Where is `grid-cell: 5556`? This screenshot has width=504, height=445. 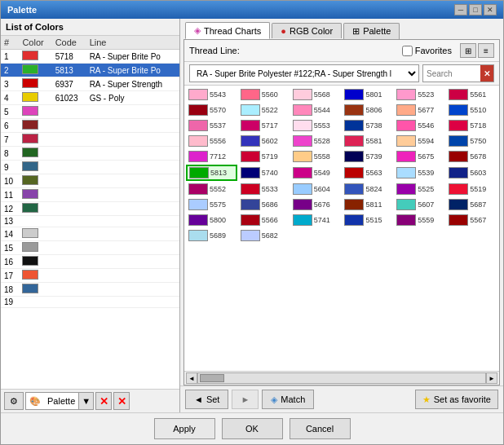
grid-cell: 5556 is located at coordinates (212, 141).